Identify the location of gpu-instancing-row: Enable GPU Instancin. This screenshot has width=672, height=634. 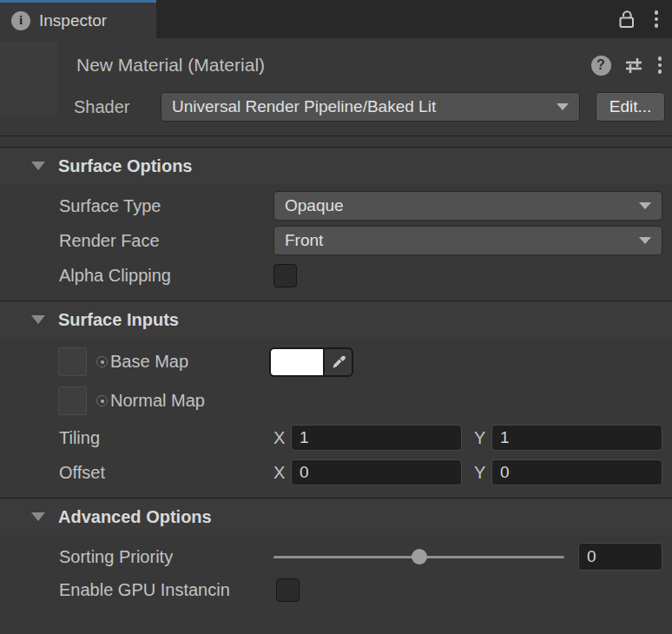
(336, 590).